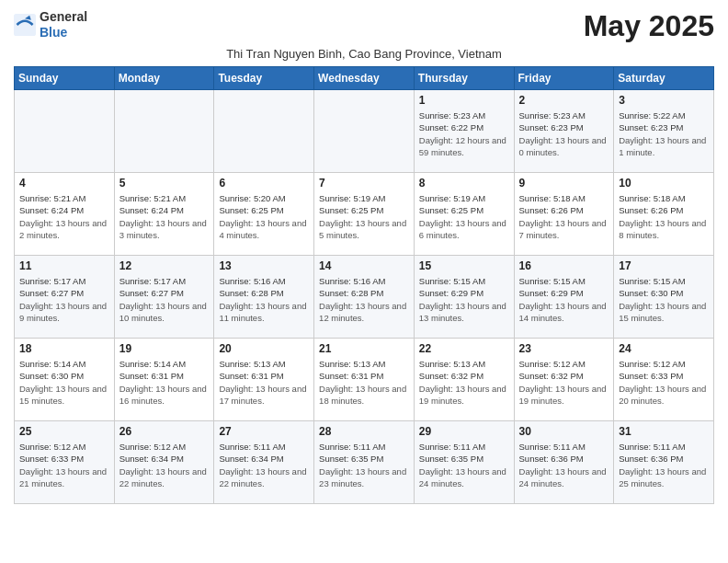 The height and width of the screenshot is (563, 728). What do you see at coordinates (64, 463) in the screenshot?
I see `calendar-day-cell: 25Sunrise: 5:12 AMSunset: 6:33 PMDayligh…` at bounding box center [64, 463].